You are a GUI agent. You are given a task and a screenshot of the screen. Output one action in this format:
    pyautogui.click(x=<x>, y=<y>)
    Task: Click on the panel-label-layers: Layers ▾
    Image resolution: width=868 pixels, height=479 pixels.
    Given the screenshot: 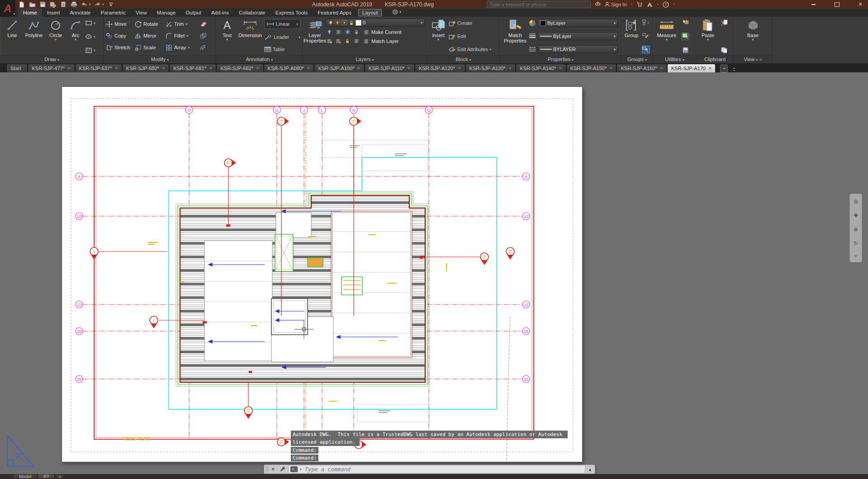 What is the action you would take?
    pyautogui.click(x=365, y=59)
    